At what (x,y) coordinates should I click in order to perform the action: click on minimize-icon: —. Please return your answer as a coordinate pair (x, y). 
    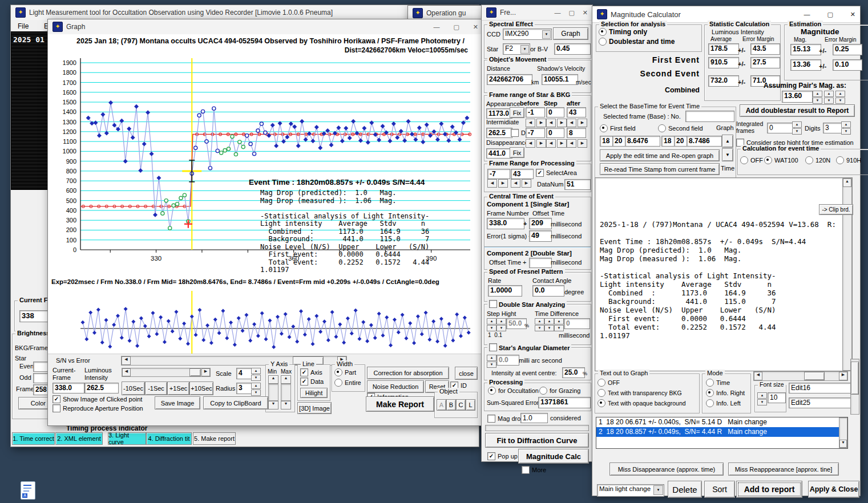
    Looking at the image, I should click on (436, 27).